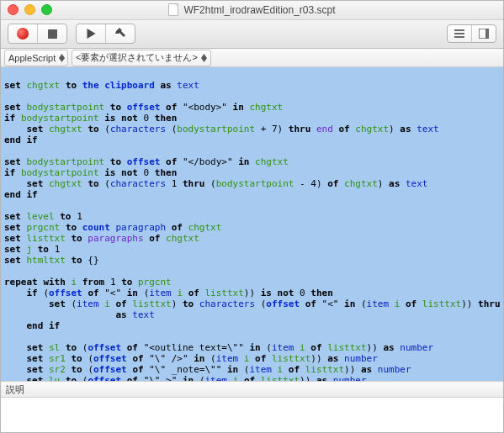  What do you see at coordinates (484, 34) in the screenshot?
I see `view-sidebar-button` at bounding box center [484, 34].